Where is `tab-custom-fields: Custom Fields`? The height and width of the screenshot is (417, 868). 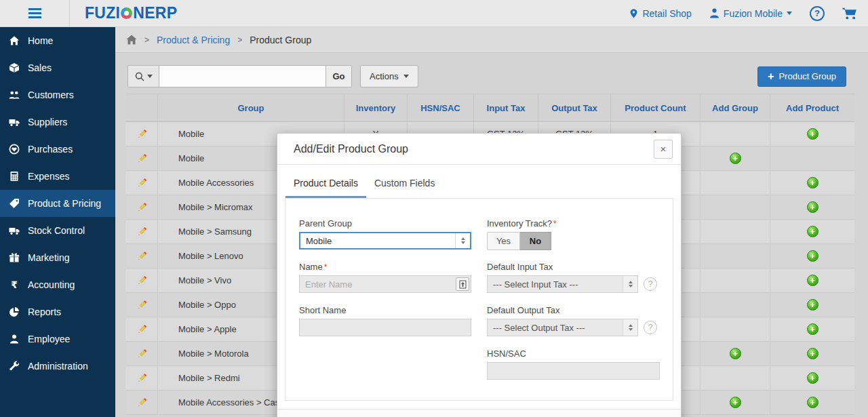
tab-custom-fields: Custom Fields is located at coordinates (404, 185).